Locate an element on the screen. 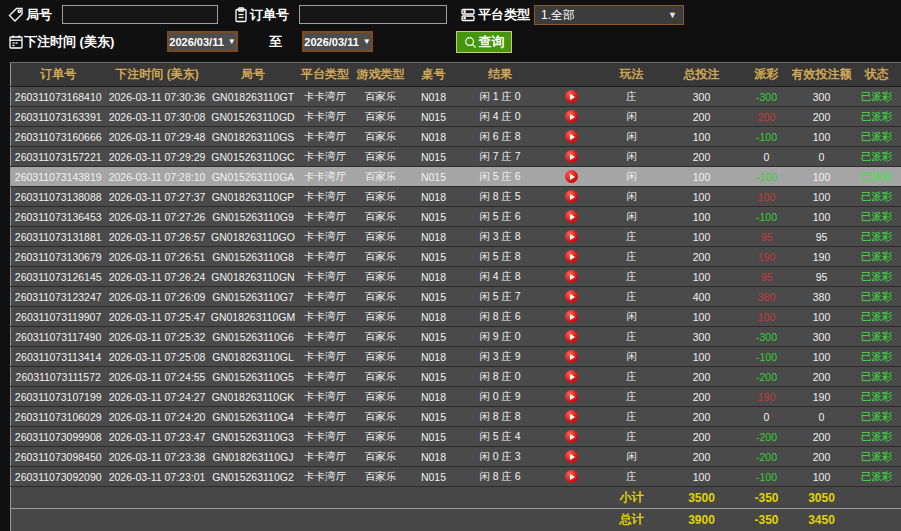  table-row: 2603110731115722026-03-11 07:24:55GN0152… is located at coordinates (456, 377).